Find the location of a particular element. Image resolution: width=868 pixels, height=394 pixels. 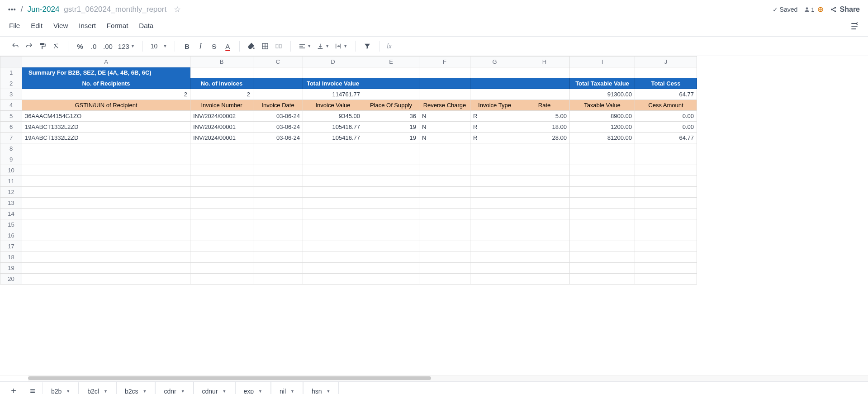

cell: Taxable Value is located at coordinates (602, 105).